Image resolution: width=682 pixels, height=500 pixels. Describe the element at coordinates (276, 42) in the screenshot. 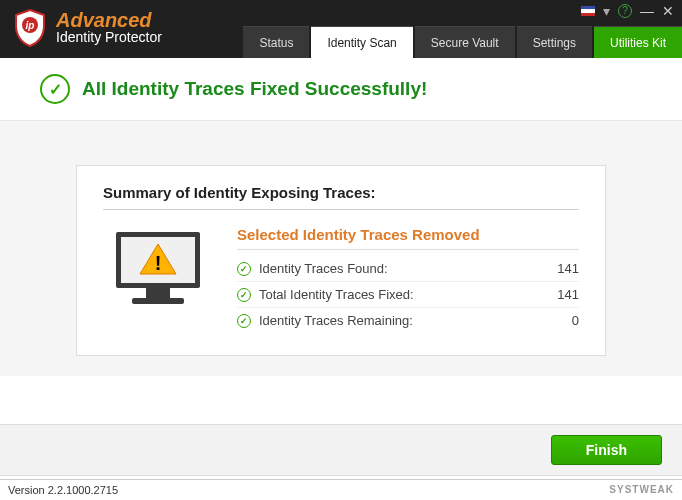

I see `tab-status: Status` at that location.